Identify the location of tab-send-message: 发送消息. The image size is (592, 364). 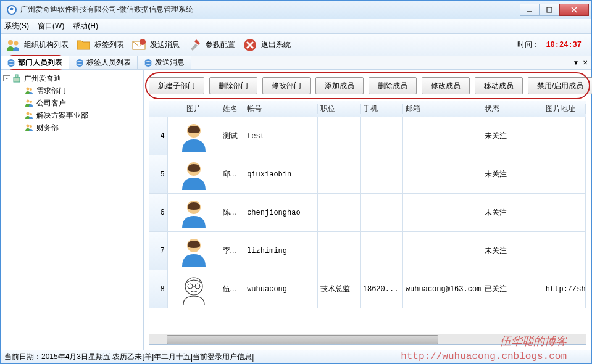
(164, 63).